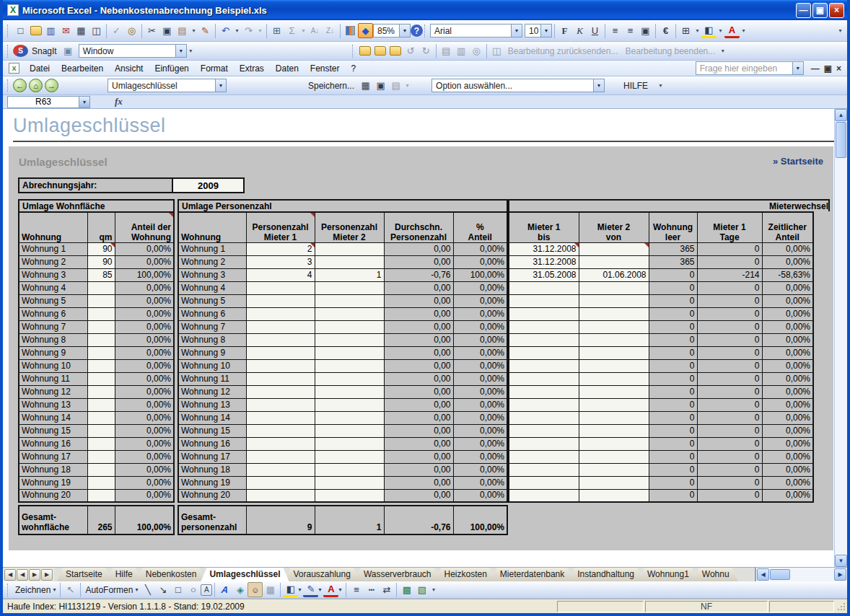  Describe the element at coordinates (462, 50) in the screenshot. I see `save-attachment-icon: ▥` at that location.